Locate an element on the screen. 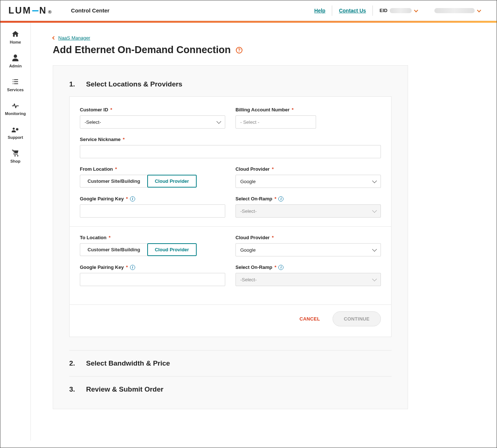 The image size is (497, 448). from-onramp-value: -Select- is located at coordinates (248, 211).